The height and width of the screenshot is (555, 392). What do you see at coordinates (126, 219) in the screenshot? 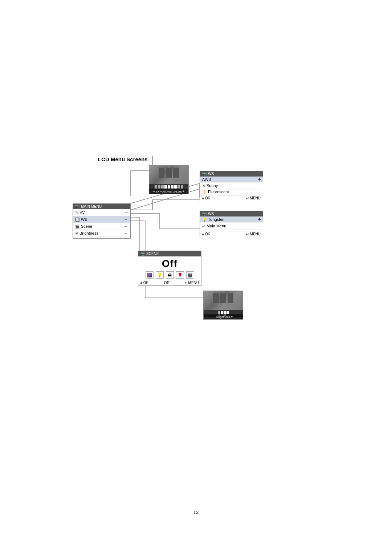
I see `wb-arrow: →` at bounding box center [126, 219].